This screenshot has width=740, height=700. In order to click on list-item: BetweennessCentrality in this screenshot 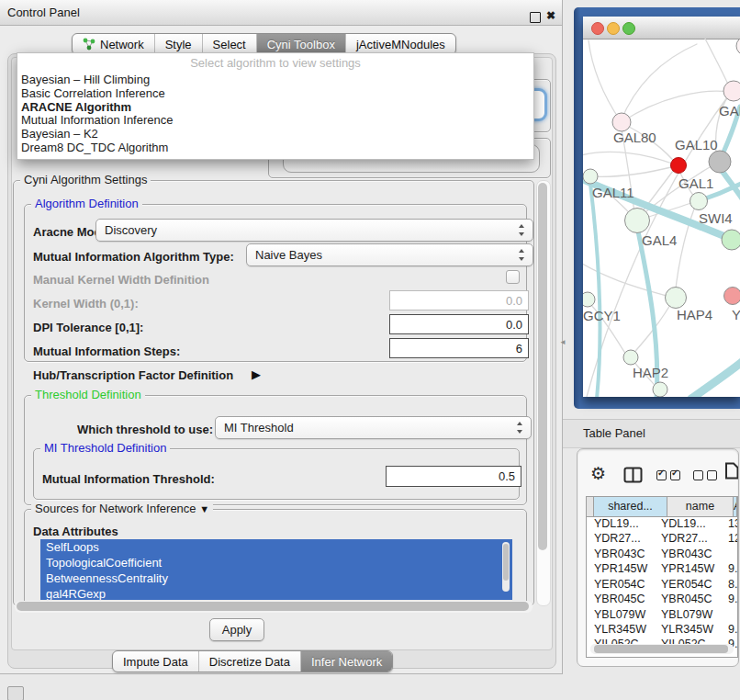, I will do `click(276, 579)`.